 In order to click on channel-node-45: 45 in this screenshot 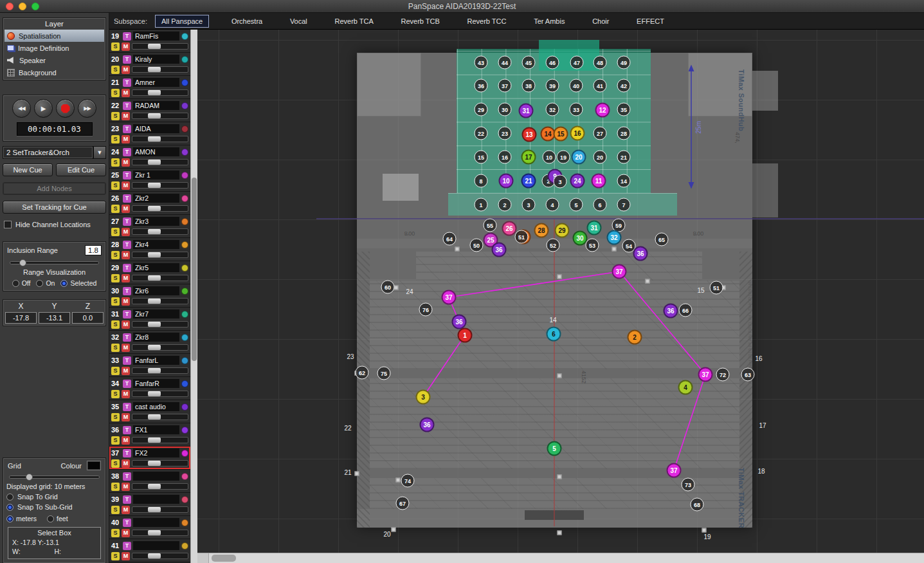, I will do `click(529, 63)`.